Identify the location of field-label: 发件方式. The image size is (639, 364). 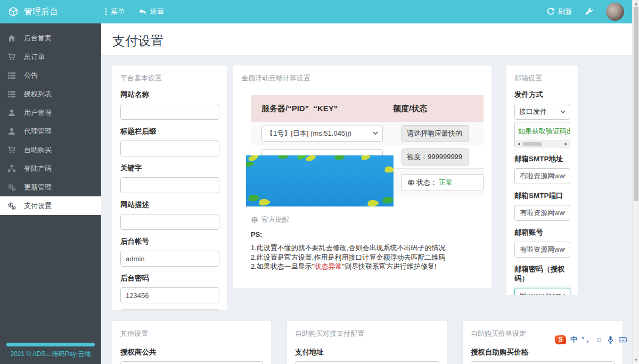
(542, 95).